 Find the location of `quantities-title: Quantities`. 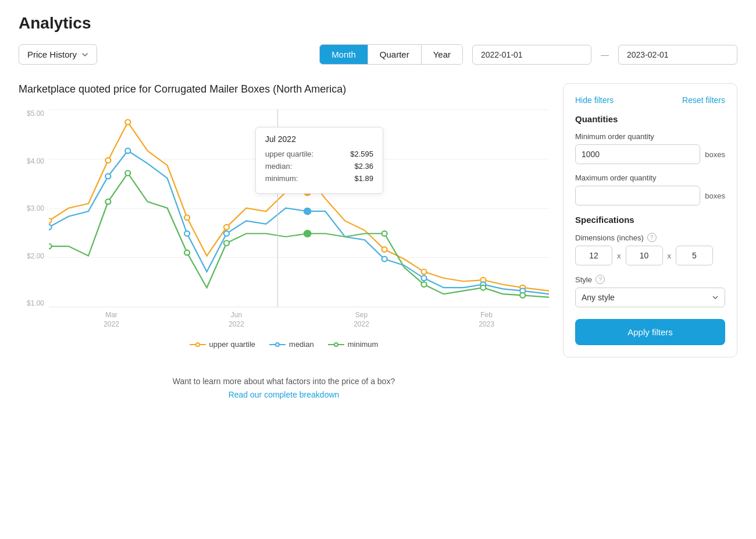

quantities-title: Quantities is located at coordinates (650, 119).